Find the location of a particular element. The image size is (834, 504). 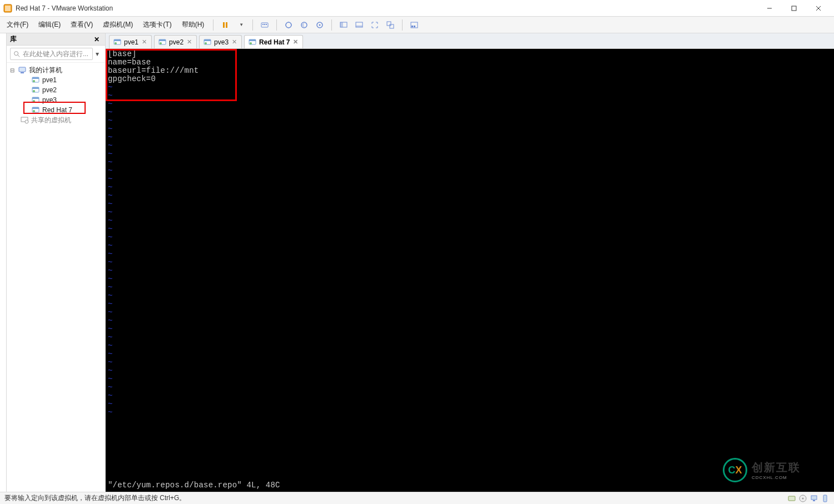

thumbnail-bar-icon is located at coordinates (414, 25).